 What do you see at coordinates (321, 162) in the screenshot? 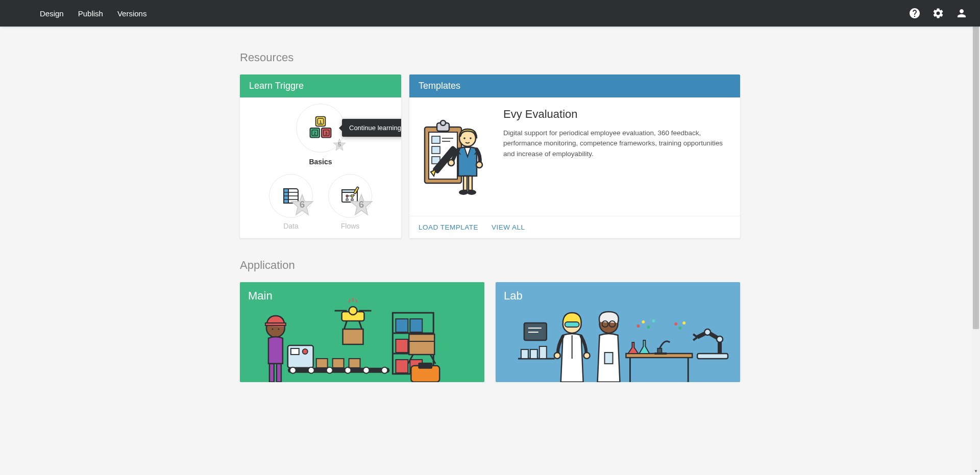
I see `basics-label: Basics` at bounding box center [321, 162].